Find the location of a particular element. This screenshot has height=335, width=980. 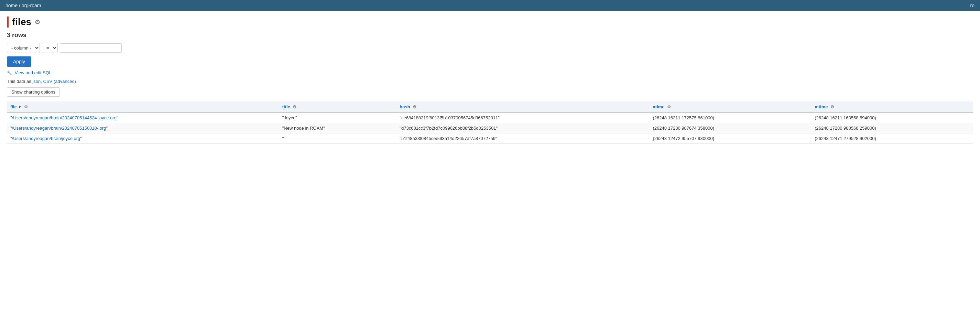

title-col-gear-icon: ⚙ is located at coordinates (294, 107).